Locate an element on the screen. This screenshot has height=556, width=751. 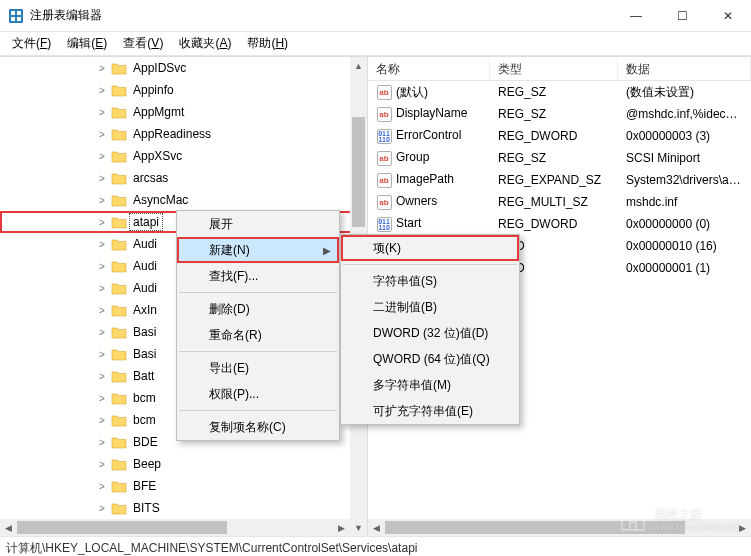
list-row: ab(默认)REG_SZ(数值未设置) is located at coordinates (560, 92).